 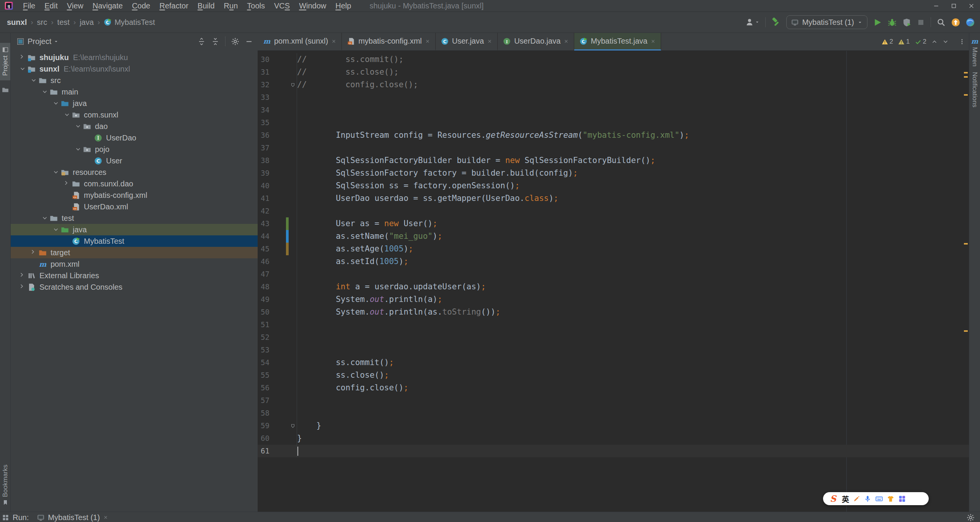 I want to click on tree-item-mybatis-config-xml: <>mybatis-config.xml, so click(x=134, y=195).